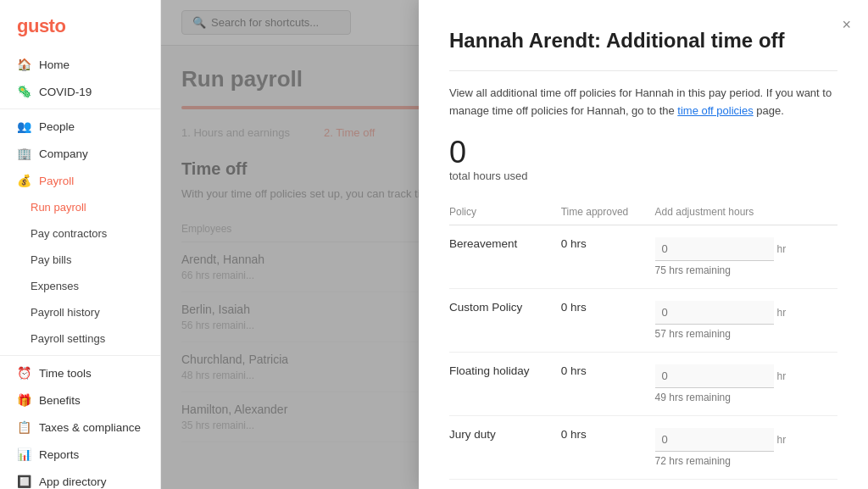 The width and height of the screenshot is (868, 489). What do you see at coordinates (746, 341) in the screenshot?
I see `hrs-remaining-1: 57 hrs remaining` at bounding box center [746, 341].